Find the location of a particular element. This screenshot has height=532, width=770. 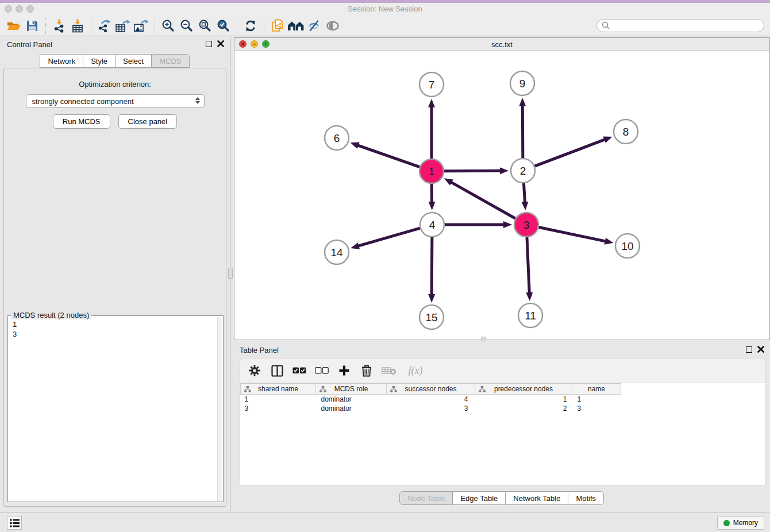

cell-name: 3 is located at coordinates (596, 408).